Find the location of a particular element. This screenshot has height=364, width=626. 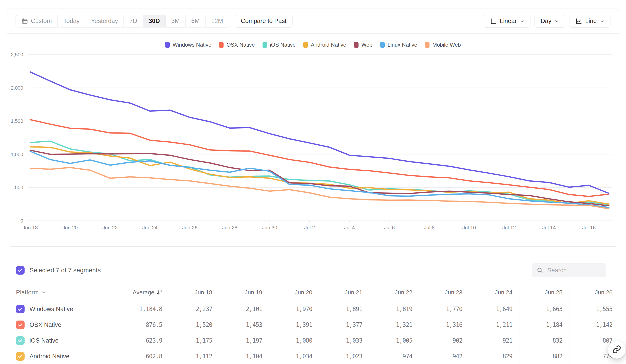

value-cell: 1,377 is located at coordinates (341, 325).